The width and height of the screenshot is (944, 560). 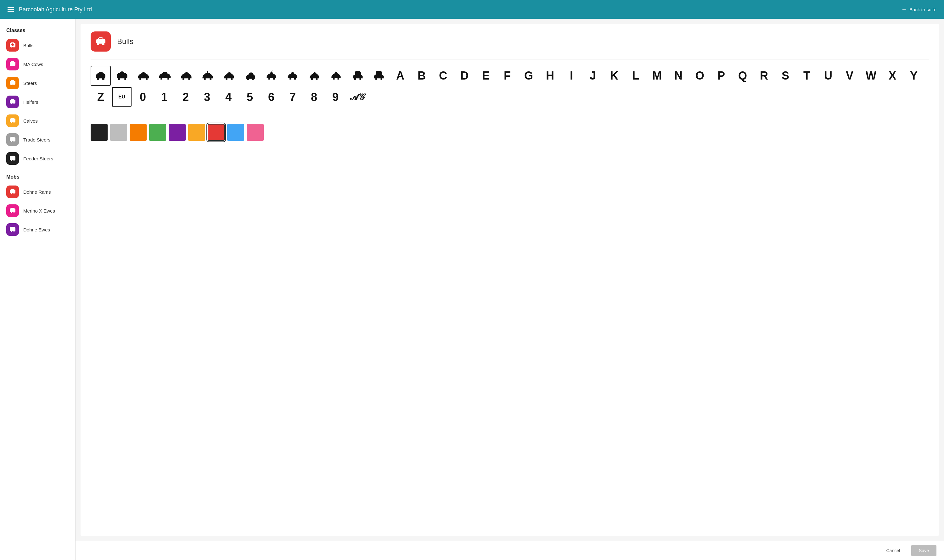 What do you see at coordinates (100, 75) in the screenshot?
I see `icon-cell-bull1` at bounding box center [100, 75].